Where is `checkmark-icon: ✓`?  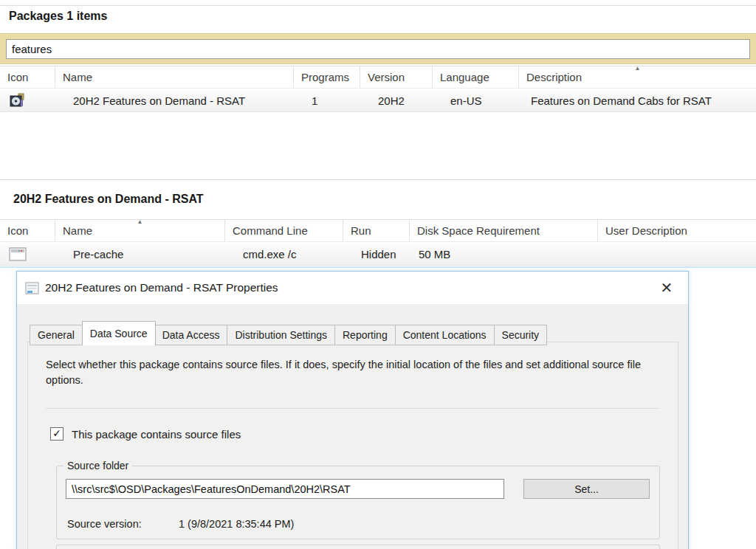 checkmark-icon: ✓ is located at coordinates (57, 433).